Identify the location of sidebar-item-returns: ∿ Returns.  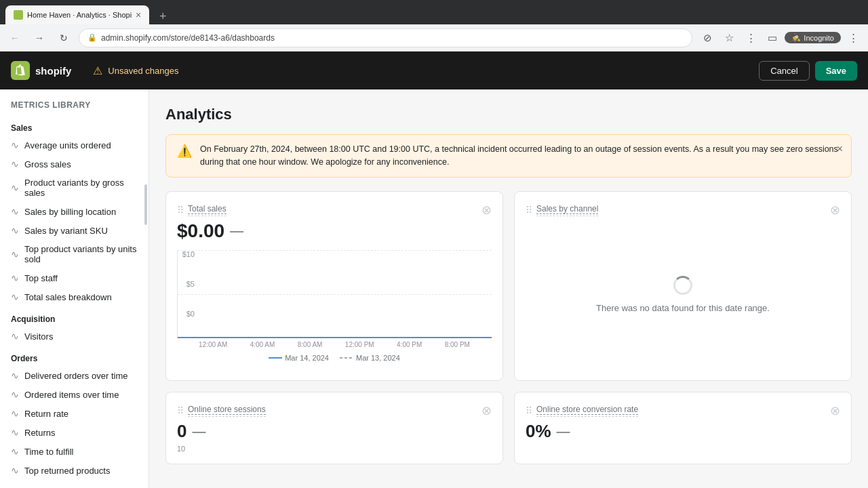
(75, 432).